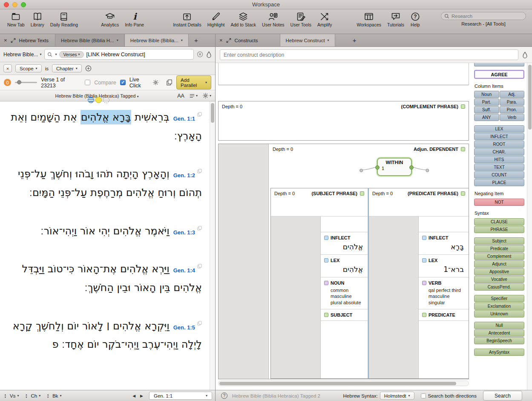  Describe the element at coordinates (499, 249) in the screenshot. I see `palette-predicate-button: Predicate` at that location.